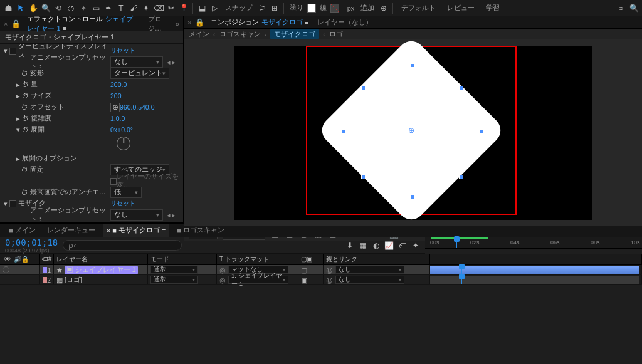  What do you see at coordinates (199, 34) in the screenshot?
I see `crumb-main: メイン` at bounding box center [199, 34].